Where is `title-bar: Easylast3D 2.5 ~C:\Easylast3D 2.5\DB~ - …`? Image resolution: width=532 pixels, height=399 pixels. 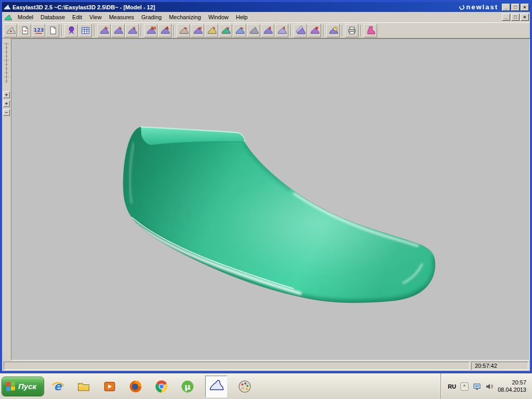
title-bar: Easylast3D 2.5 ~C:\Easylast3D 2.5\DB~ - … is located at coordinates (266, 7).